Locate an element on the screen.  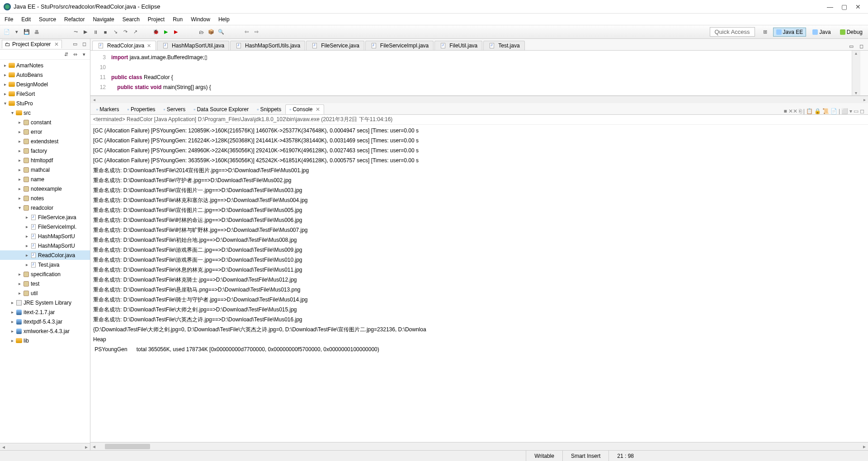
tree-item-designmodel: ▸DesignModel is located at coordinates (45, 84).